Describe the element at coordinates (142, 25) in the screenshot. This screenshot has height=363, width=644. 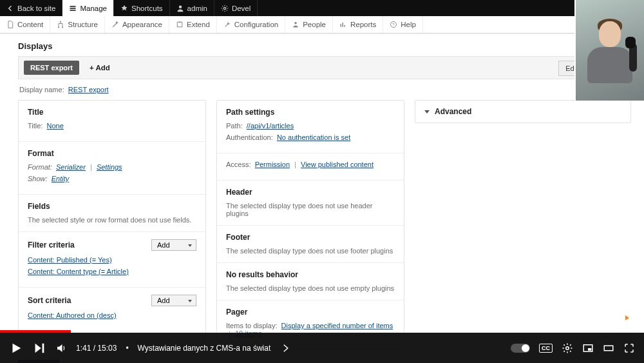
I see `menu-appearance-label: Appearance` at that location.